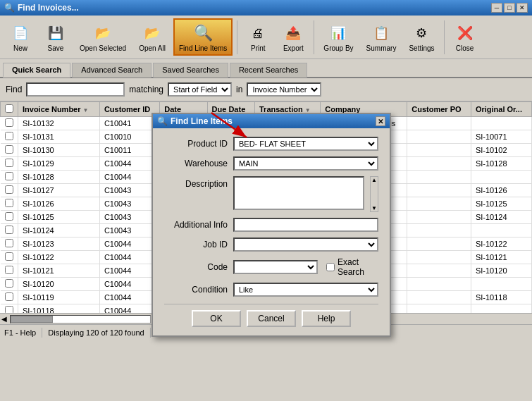 This screenshot has height=401, width=532. I want to click on ok-button: OK, so click(216, 319).